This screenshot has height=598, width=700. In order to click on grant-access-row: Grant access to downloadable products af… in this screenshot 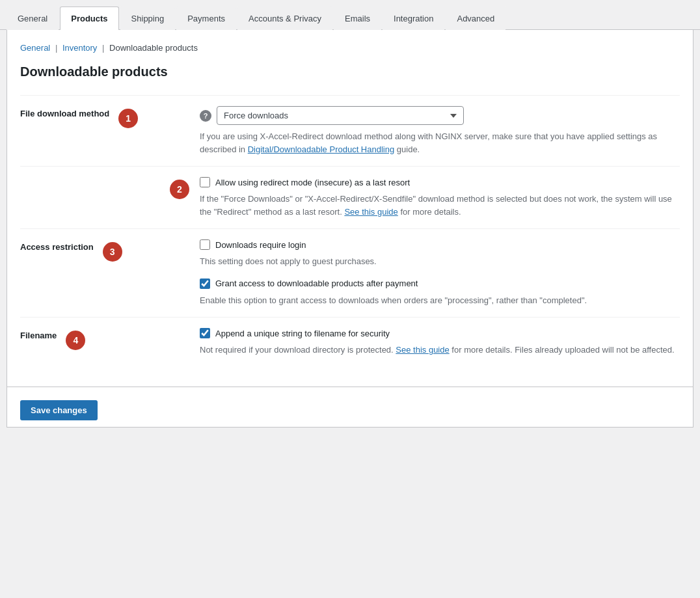, I will do `click(440, 284)`.